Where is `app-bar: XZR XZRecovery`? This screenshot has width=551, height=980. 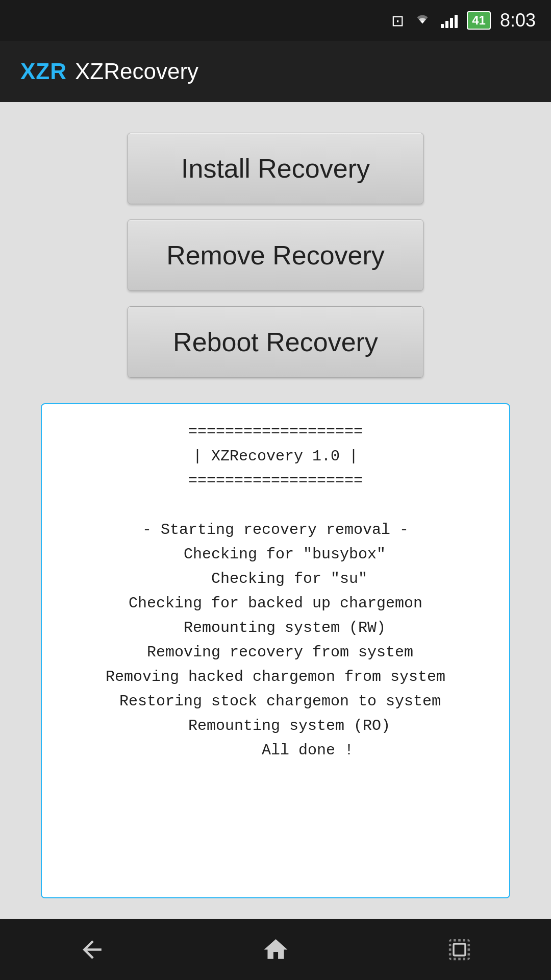 app-bar: XZR XZRecovery is located at coordinates (276, 71).